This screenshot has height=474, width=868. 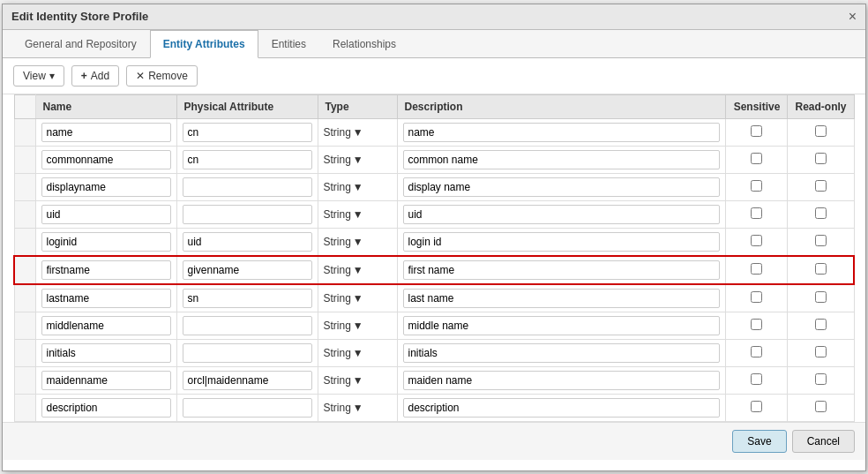 I want to click on description-cell, so click(x=561, y=380).